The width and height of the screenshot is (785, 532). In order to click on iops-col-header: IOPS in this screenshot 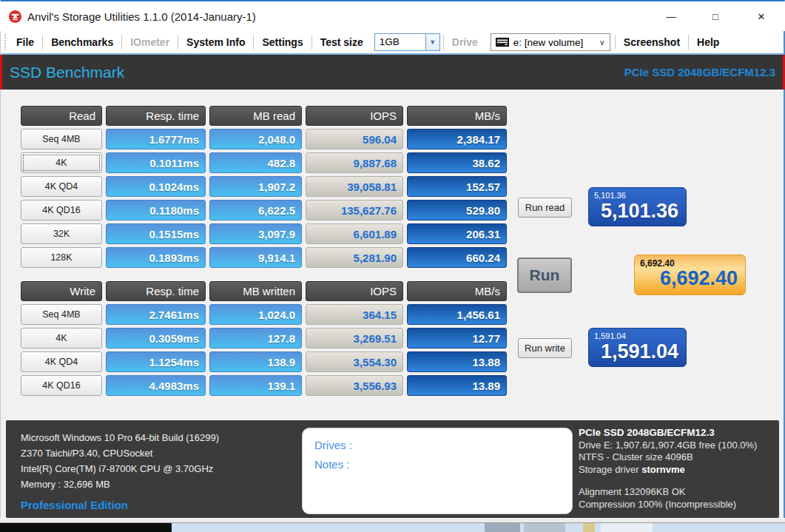, I will do `click(354, 115)`.